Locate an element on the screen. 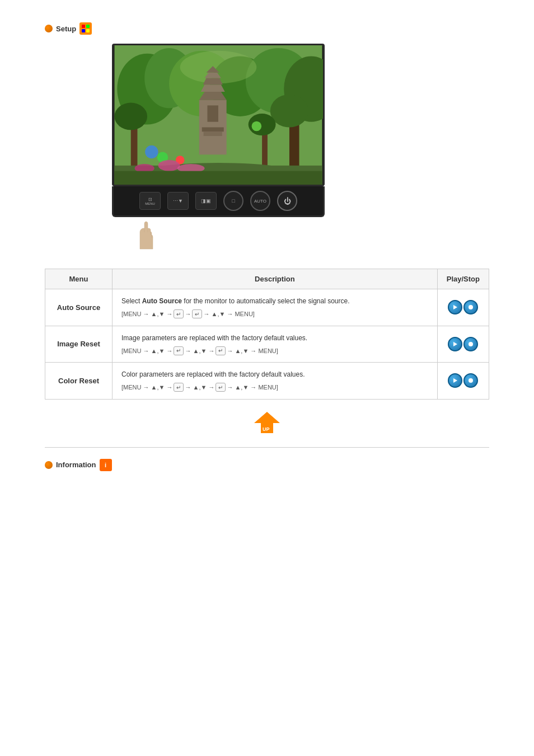 This screenshot has height=756, width=534. setup-label: Setup is located at coordinates (66, 29).